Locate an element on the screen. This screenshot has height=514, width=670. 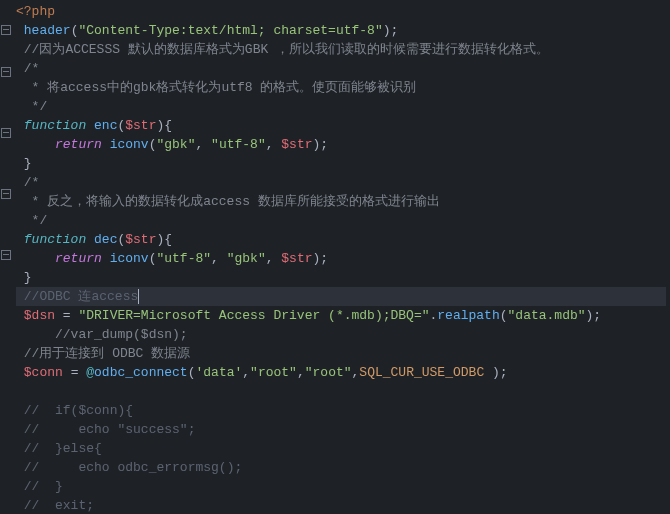
code-line: //ODBC 连access is located at coordinates (341, 296).